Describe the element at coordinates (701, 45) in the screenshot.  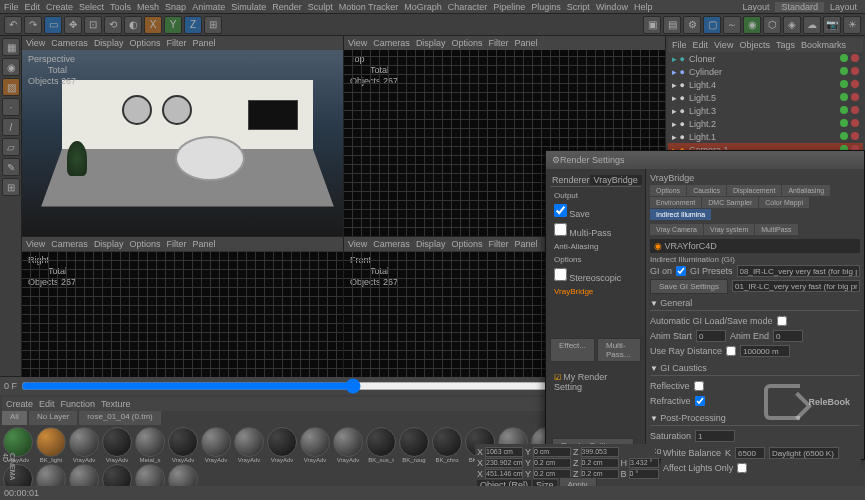
I see `objmgr-edit: Edit` at that location.